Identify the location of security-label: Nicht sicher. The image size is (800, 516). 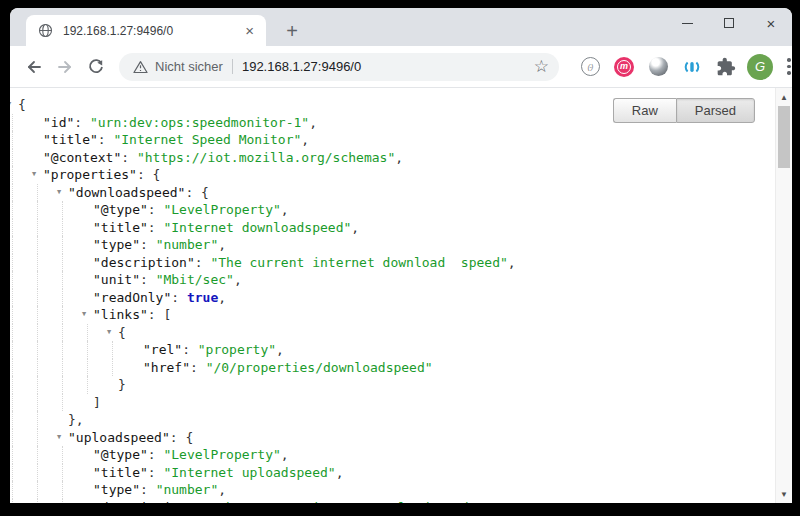
(189, 66).